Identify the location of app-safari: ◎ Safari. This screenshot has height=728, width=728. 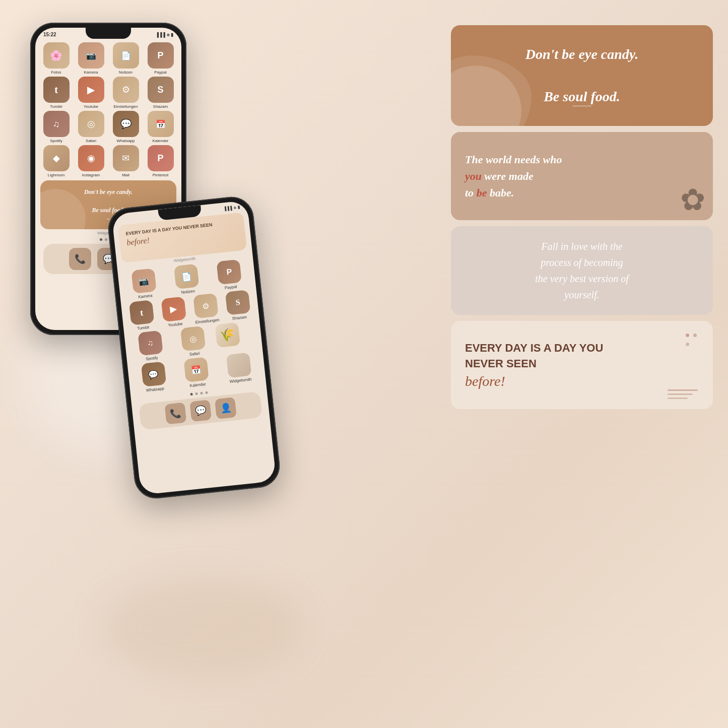
(91, 127).